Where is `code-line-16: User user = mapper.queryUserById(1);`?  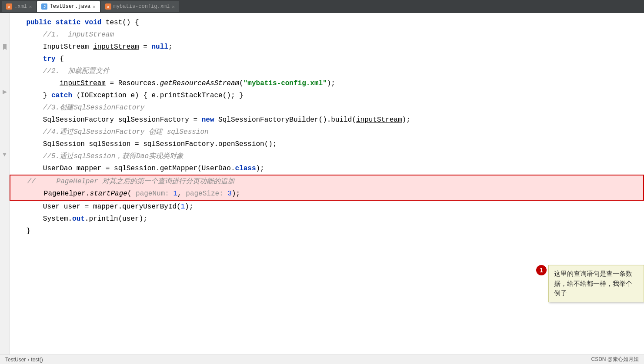
code-line-16: User user = mapper.queryUserById(1); is located at coordinates (327, 207).